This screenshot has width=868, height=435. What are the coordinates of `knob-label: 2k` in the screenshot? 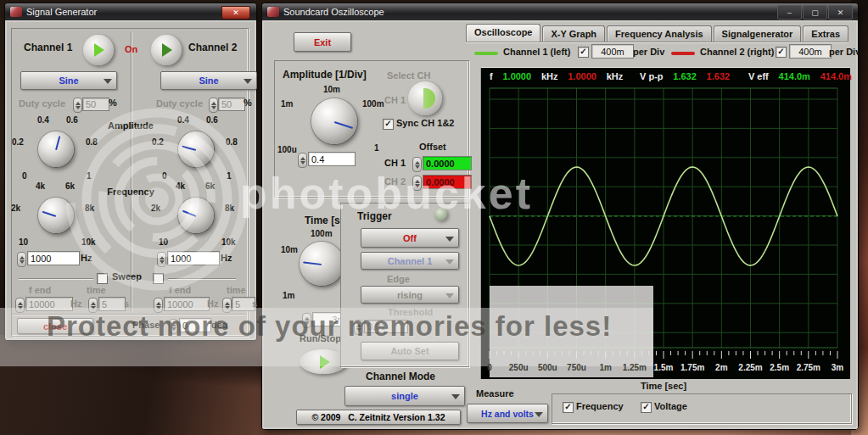 It's located at (15, 209).